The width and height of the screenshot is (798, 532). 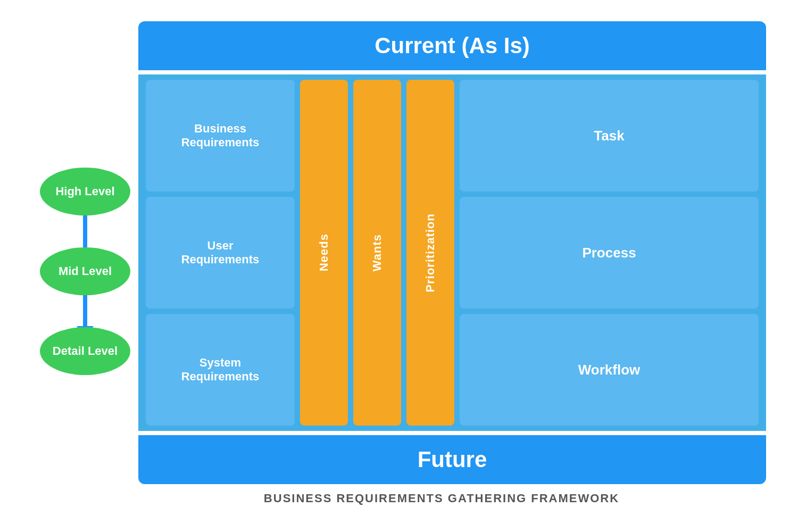 I want to click on system-req-label: System Requirements, so click(x=220, y=370).